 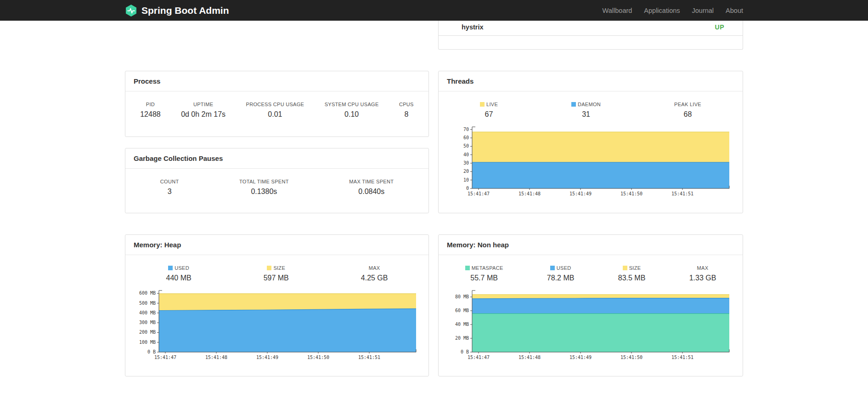 I want to click on stat-pid: PID 12488, so click(x=151, y=110).